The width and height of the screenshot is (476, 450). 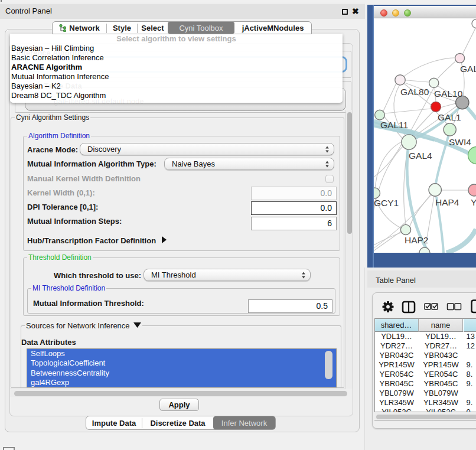 What do you see at coordinates (395, 125) in the screenshot?
I see `svg-text: GAL11` at bounding box center [395, 125].